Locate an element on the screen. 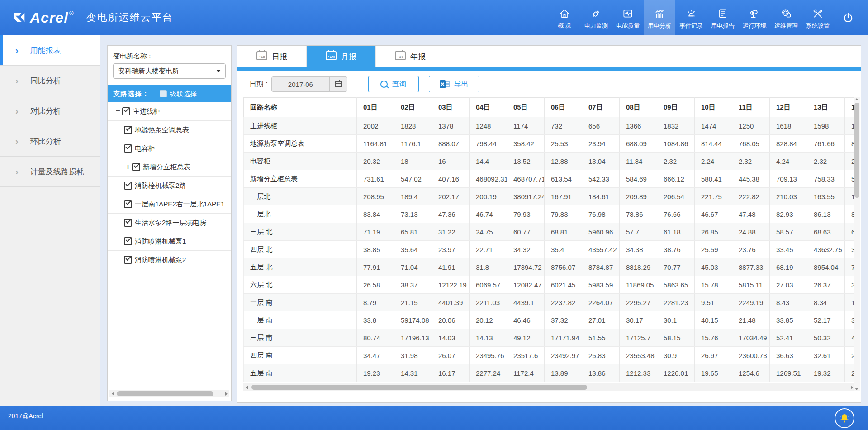  value-cell: 25.53 is located at coordinates (564, 144).